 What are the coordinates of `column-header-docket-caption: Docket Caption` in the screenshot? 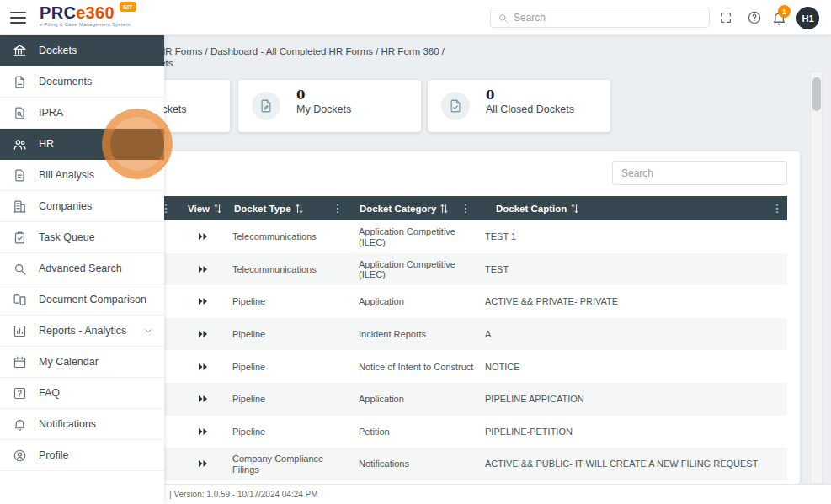 It's located at (537, 209).